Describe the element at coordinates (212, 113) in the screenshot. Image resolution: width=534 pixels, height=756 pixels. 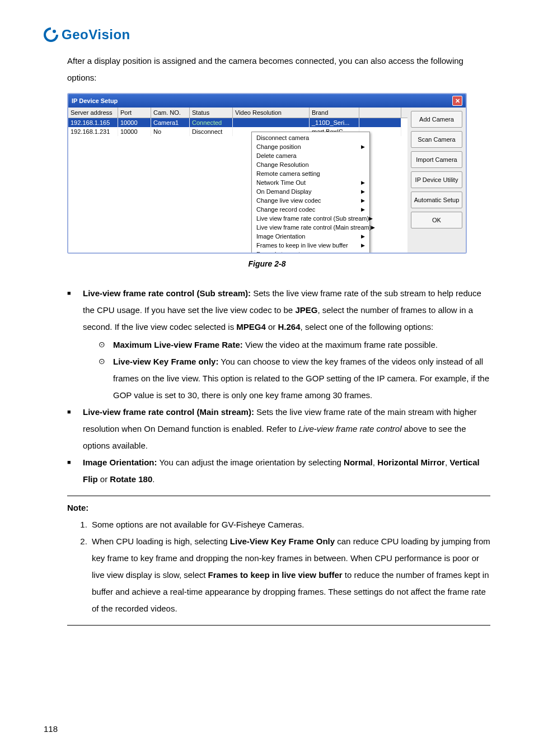
I see `col-status: Status` at that location.